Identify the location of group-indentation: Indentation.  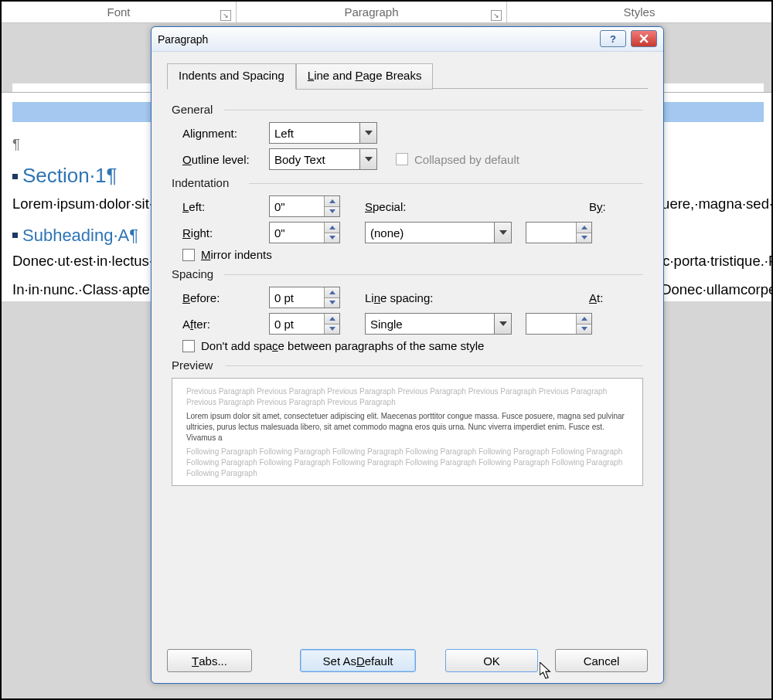
(407, 182).